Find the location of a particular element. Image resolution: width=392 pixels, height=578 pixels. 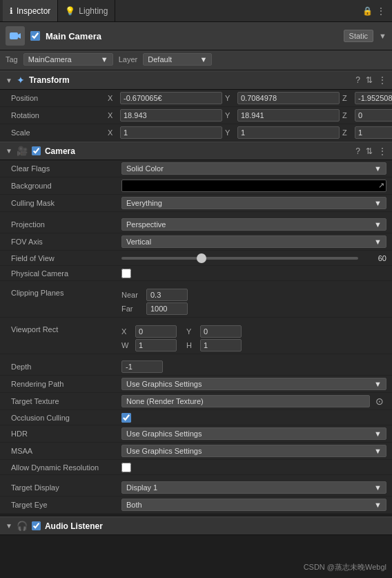

field-of-view-row: Field of View 60 is located at coordinates (196, 258).